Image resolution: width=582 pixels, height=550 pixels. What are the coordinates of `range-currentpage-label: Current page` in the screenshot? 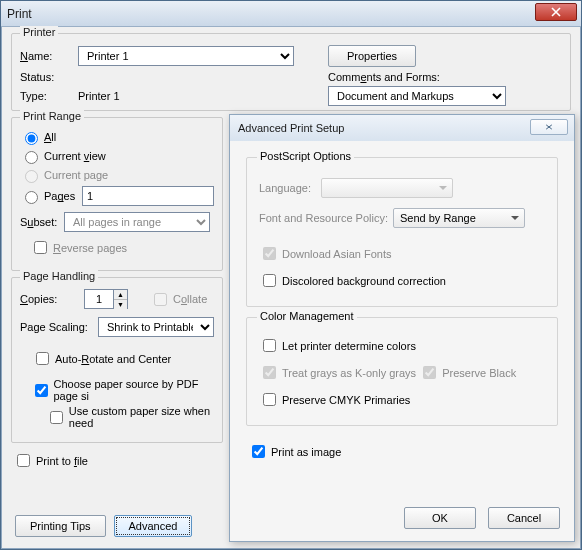 It's located at (76, 175).